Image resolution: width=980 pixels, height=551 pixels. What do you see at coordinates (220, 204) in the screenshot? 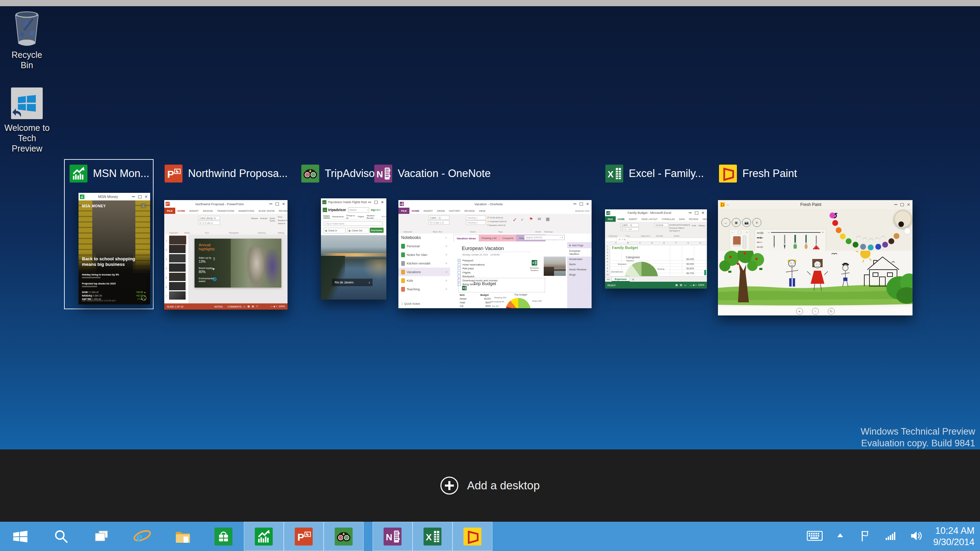
I see `pp-window-title: Northwind Proposal - PowerPoint` at bounding box center [220, 204].